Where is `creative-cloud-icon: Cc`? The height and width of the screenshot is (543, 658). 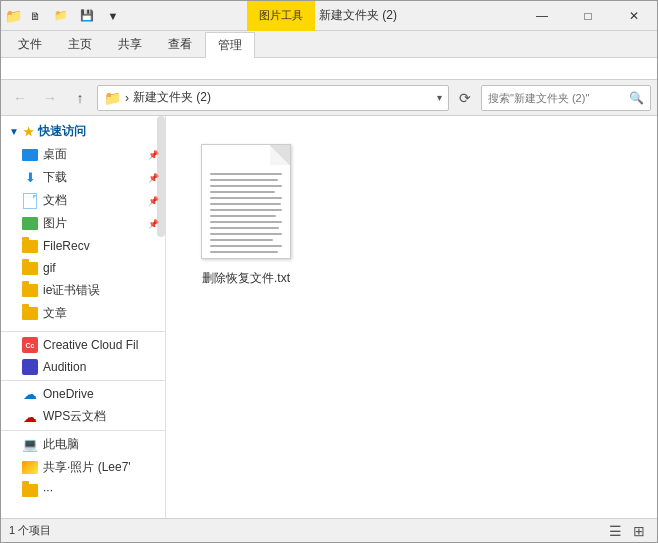 creative-cloud-icon: Cc is located at coordinates (30, 345).